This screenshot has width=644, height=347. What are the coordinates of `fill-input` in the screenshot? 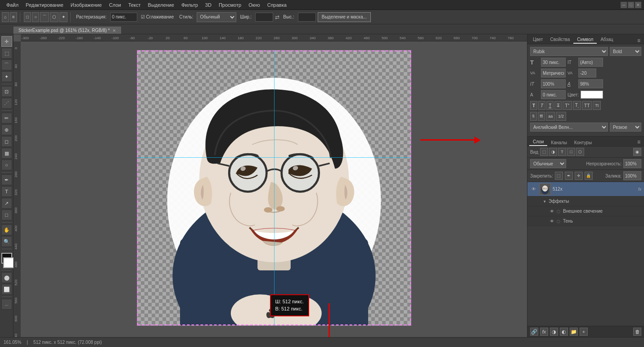 It's located at (632, 176).